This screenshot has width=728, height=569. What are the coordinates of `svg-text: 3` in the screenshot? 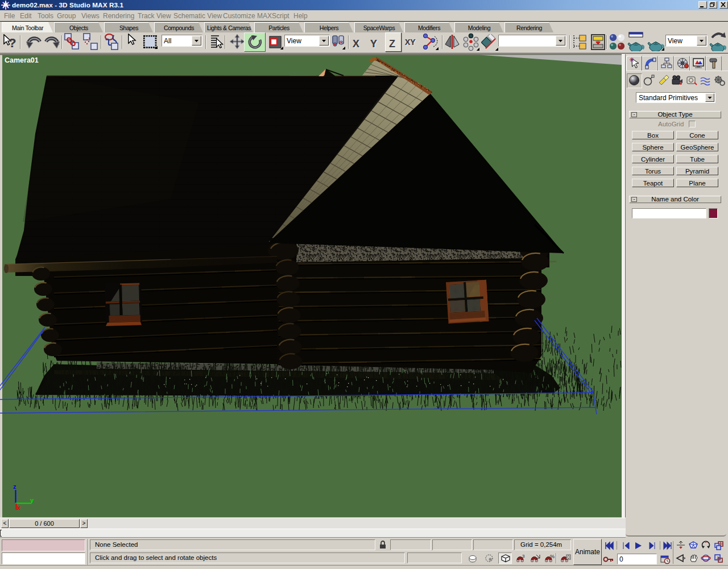 It's located at (523, 556).